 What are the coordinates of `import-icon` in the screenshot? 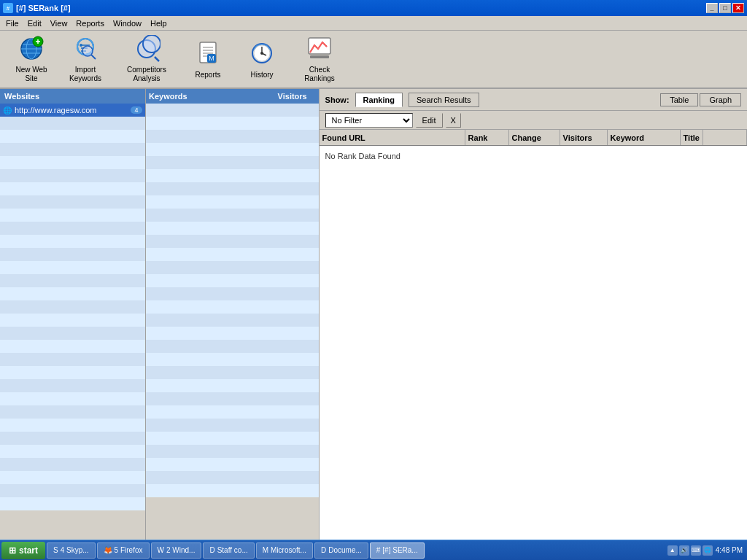 It's located at (85, 49).